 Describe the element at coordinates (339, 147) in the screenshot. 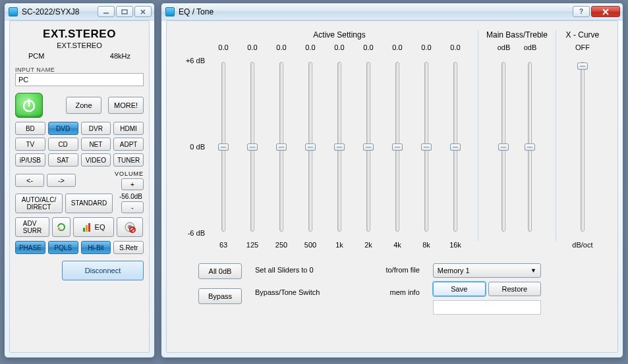

I see `eq-slider-1k` at that location.